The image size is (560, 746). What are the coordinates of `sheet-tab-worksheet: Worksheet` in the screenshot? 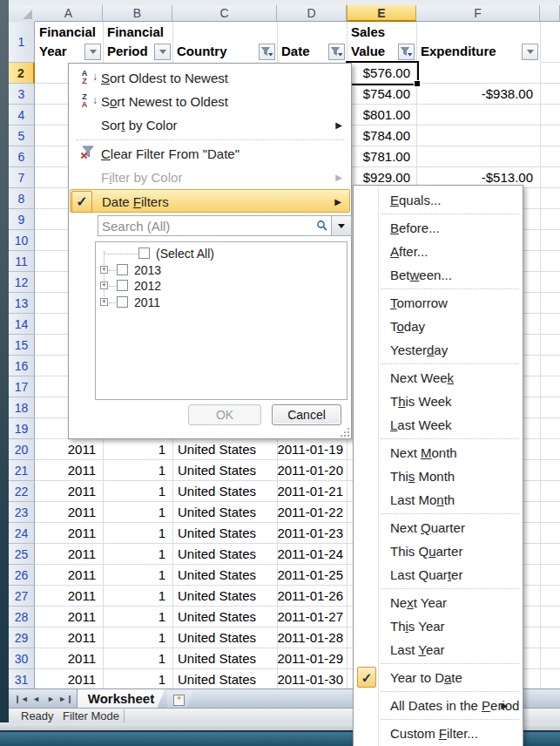 It's located at (120, 699).